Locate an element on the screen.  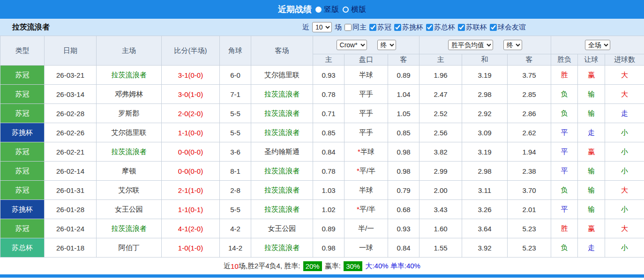
bottom-bar is located at coordinates (322, 276).